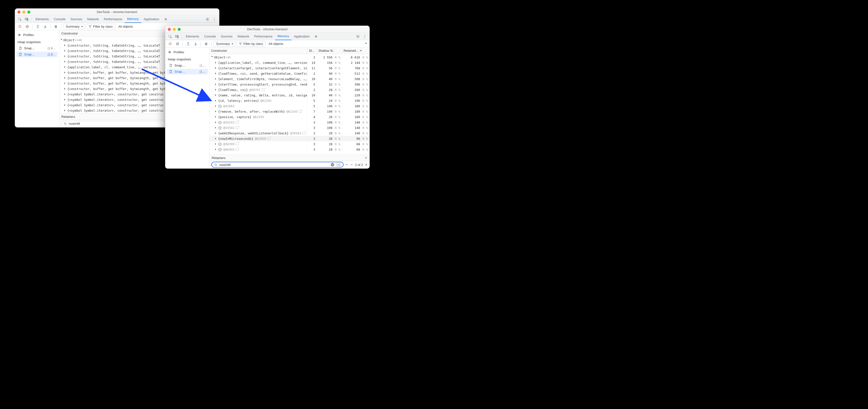 Image resolution: width=868 pixels, height=409 pixels. What do you see at coordinates (333, 165) in the screenshot?
I see `clear-search-icon: ✕` at bounding box center [333, 165].